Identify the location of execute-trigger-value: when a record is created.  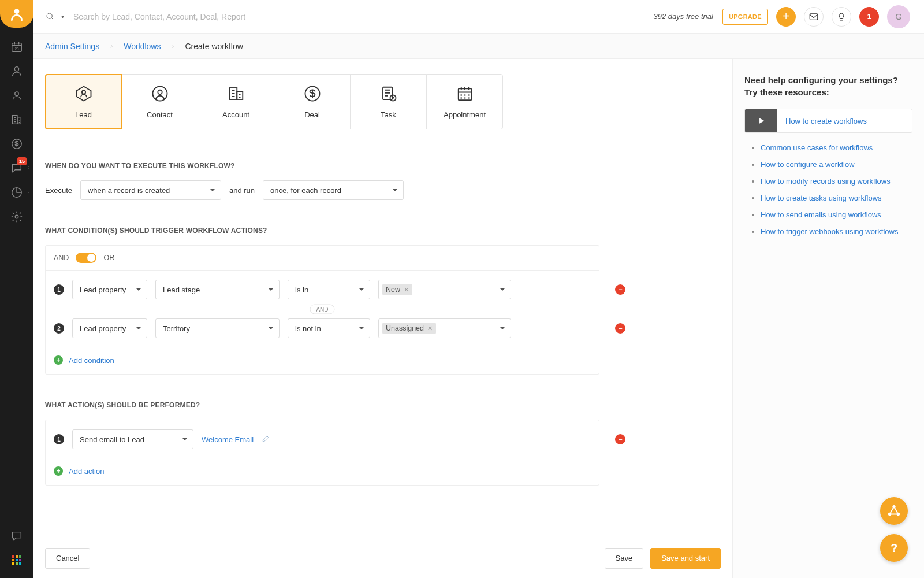
(129, 191).